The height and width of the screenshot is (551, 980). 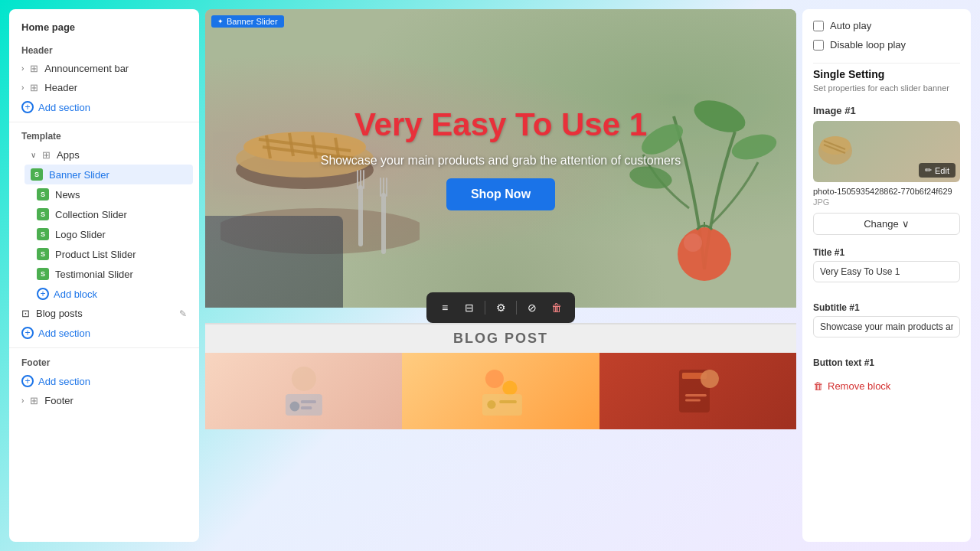 What do you see at coordinates (43, 254) in the screenshot?
I see `s-badge-product: S` at bounding box center [43, 254].